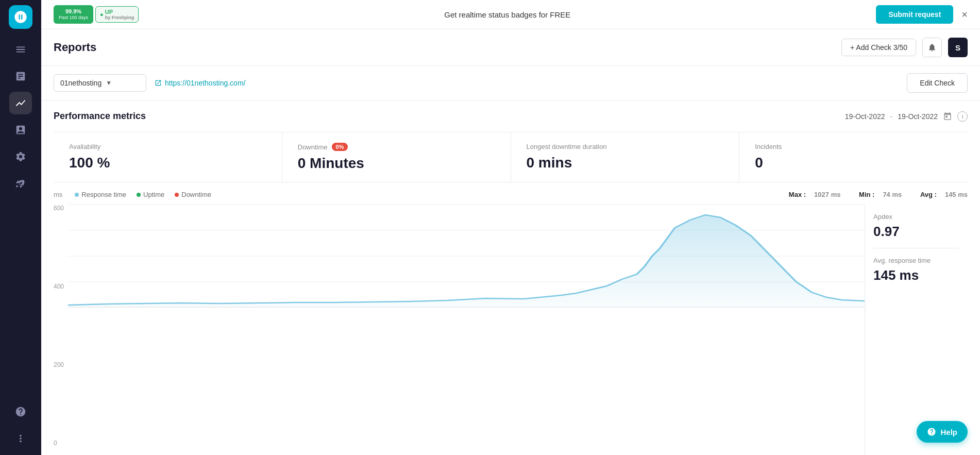  What do you see at coordinates (96, 14) in the screenshot?
I see `banner-badge: 99.9% Past 100 days ● UP by Freshping` at bounding box center [96, 14].